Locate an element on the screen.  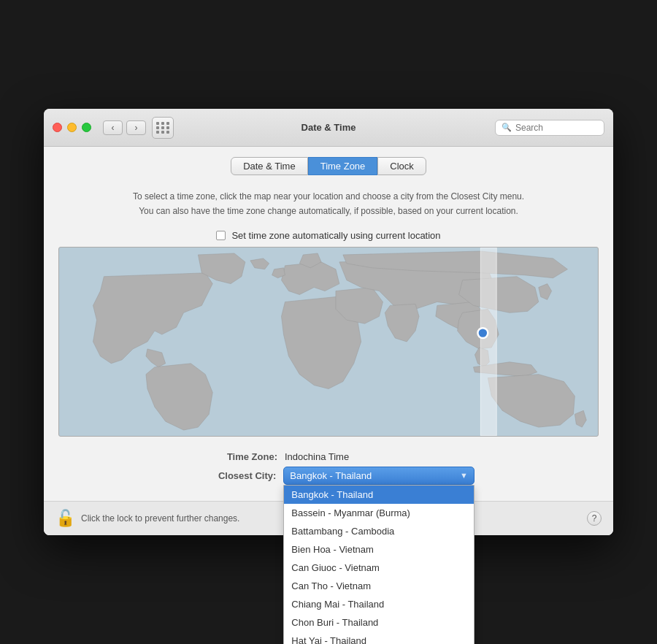
maximize-button is located at coordinates (86, 127).